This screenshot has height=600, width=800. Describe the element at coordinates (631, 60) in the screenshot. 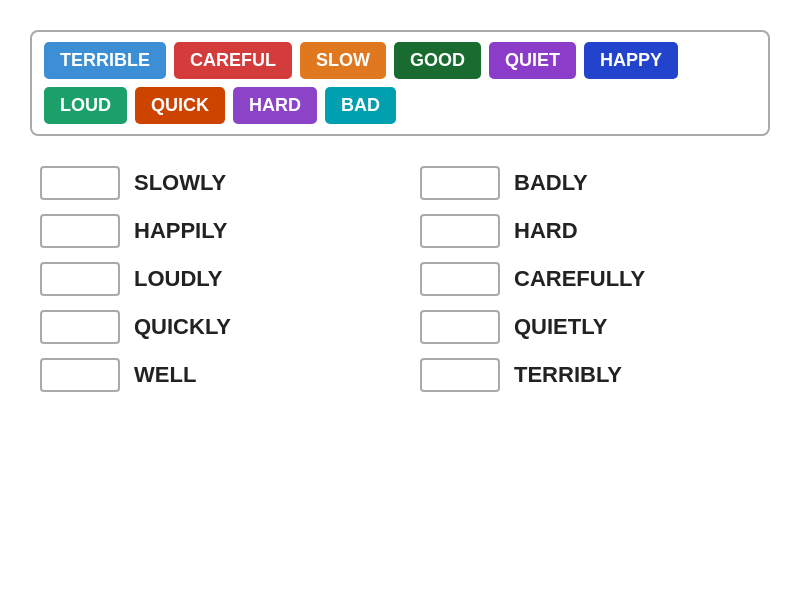

I see `word-chip-happy: HAPPY` at that location.